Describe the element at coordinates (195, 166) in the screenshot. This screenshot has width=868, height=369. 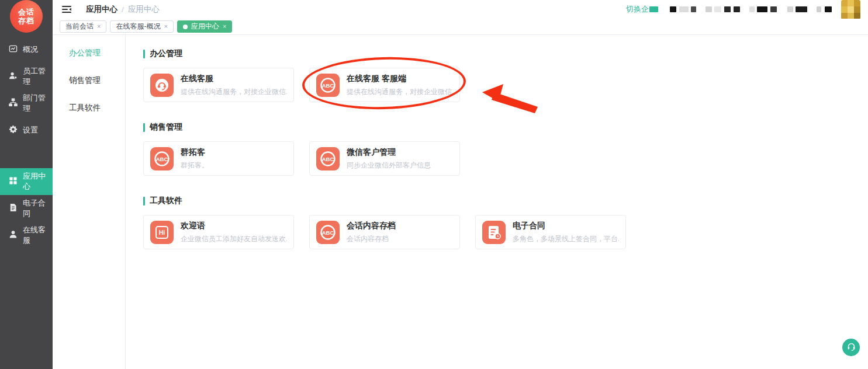
I see `app-description: 群拓客。` at that location.